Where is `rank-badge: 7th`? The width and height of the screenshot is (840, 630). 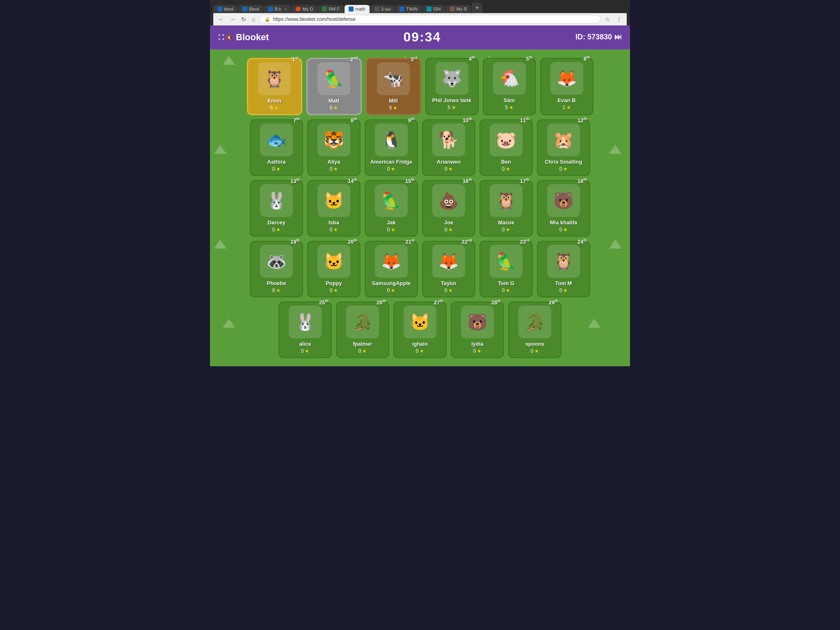 rank-badge: 7th is located at coordinates (297, 120).